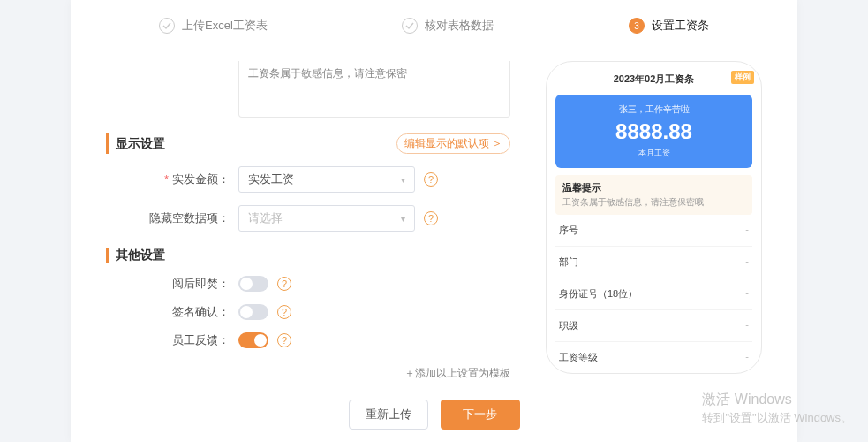  What do you see at coordinates (653, 263) in the screenshot?
I see `list-item: 部门 -` at bounding box center [653, 263].